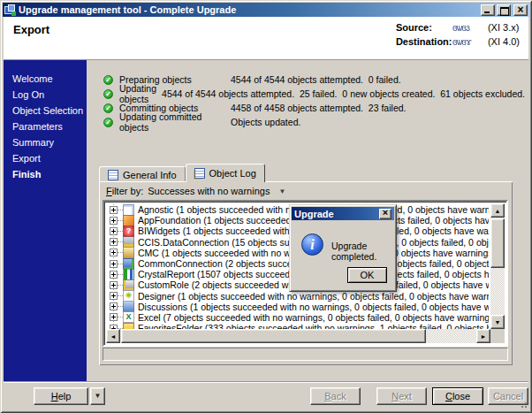  Describe the element at coordinates (498, 210) in the screenshot. I see `scroll-up-icon: ▲` at that location.